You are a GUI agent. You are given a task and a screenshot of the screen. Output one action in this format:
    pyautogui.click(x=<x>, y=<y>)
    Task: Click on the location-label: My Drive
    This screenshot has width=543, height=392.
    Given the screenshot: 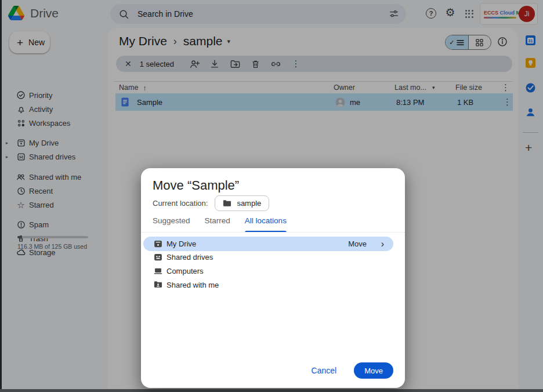 What is the action you would take?
    pyautogui.click(x=181, y=244)
    